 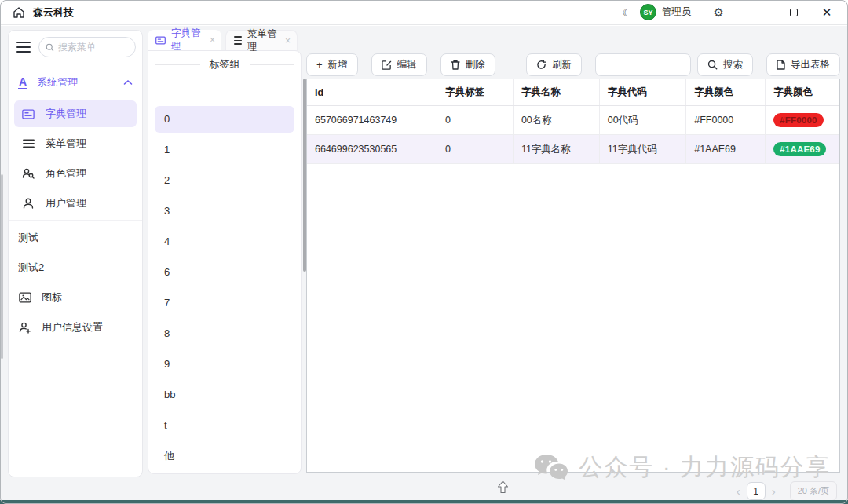 I want to click on cell-code: 00代码, so click(x=642, y=121).